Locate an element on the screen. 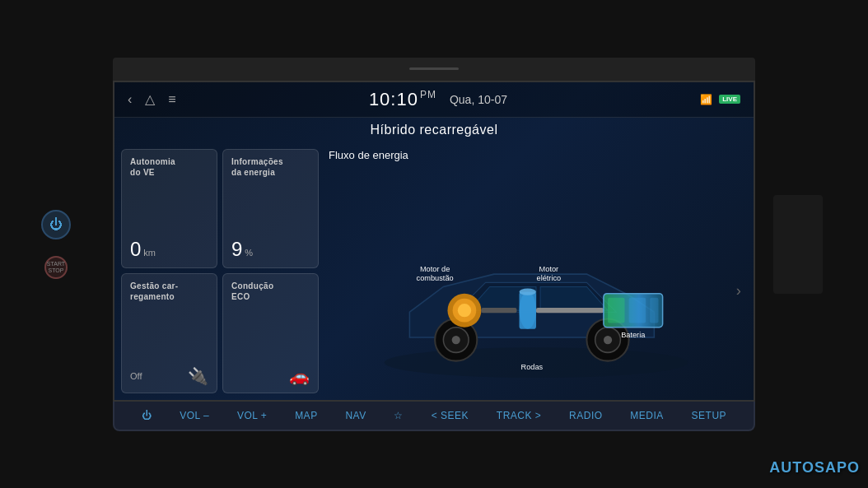  gestao-status: Off is located at coordinates (136, 376).